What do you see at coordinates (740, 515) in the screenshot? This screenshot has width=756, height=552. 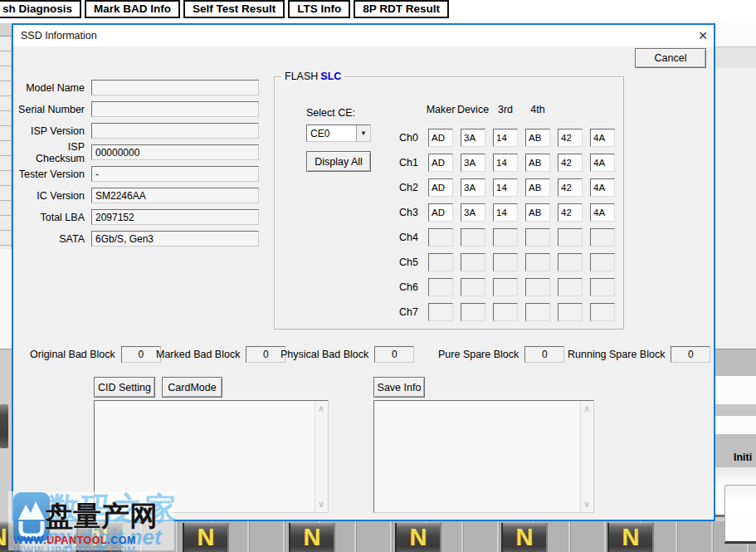 I see `bottom-right-button-partial` at bounding box center [740, 515].